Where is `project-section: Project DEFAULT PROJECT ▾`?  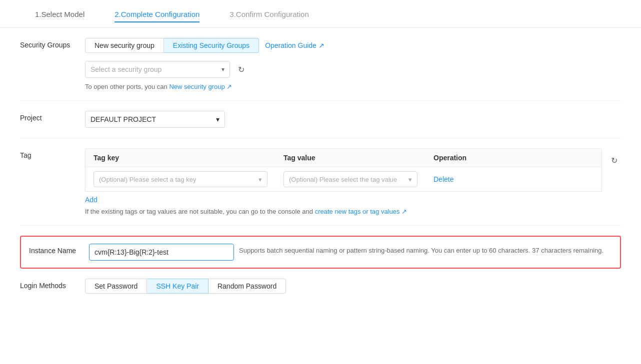 project-section: Project DEFAULT PROJECT ▾ is located at coordinates (320, 125).